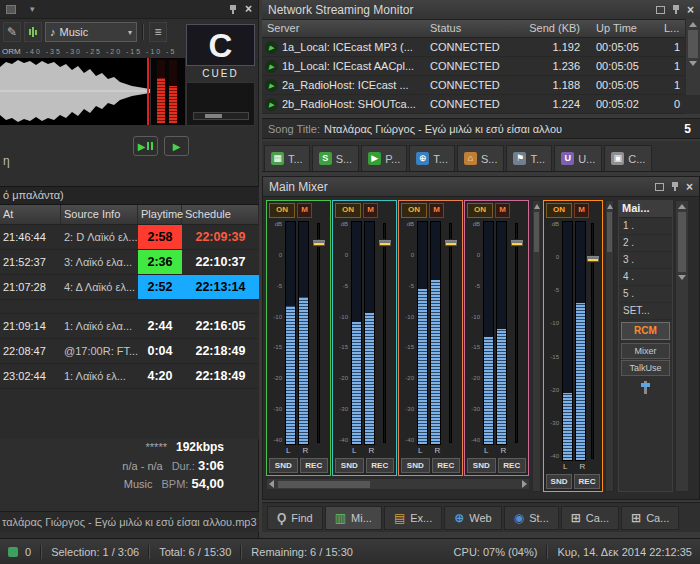 This screenshot has width=700, height=564. I want to click on stream-row: ▶2b_RadioHost: SHOUTca... CONNECTED 1.22…, so click(474, 104).